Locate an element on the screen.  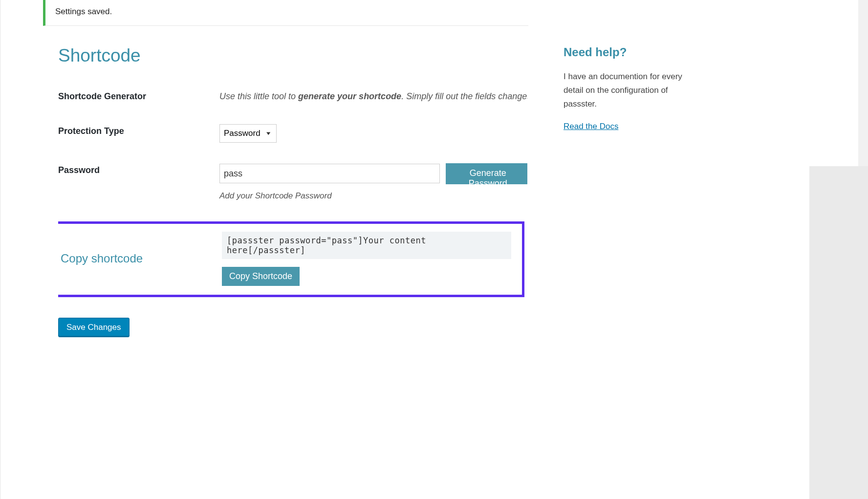
password-input is located at coordinates (329, 174).